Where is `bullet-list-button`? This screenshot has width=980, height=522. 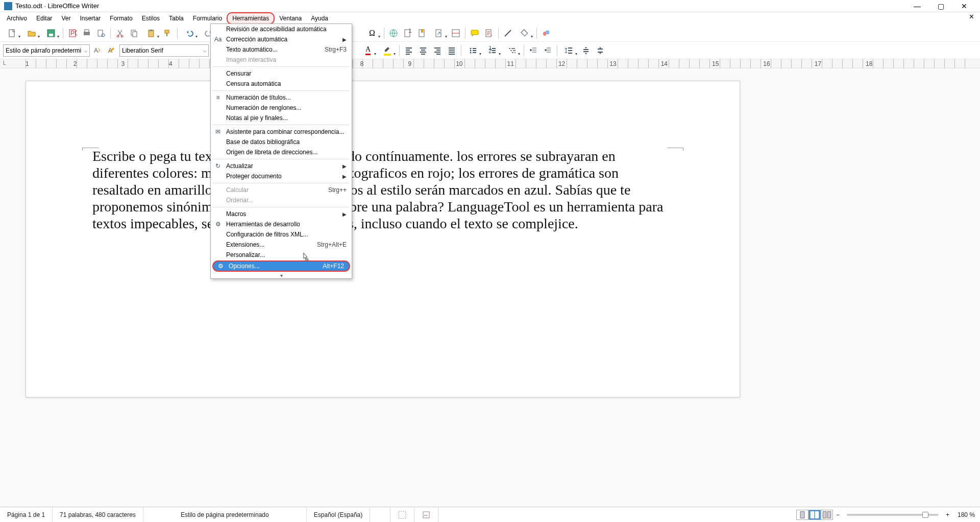 bullet-list-button is located at coordinates (473, 51).